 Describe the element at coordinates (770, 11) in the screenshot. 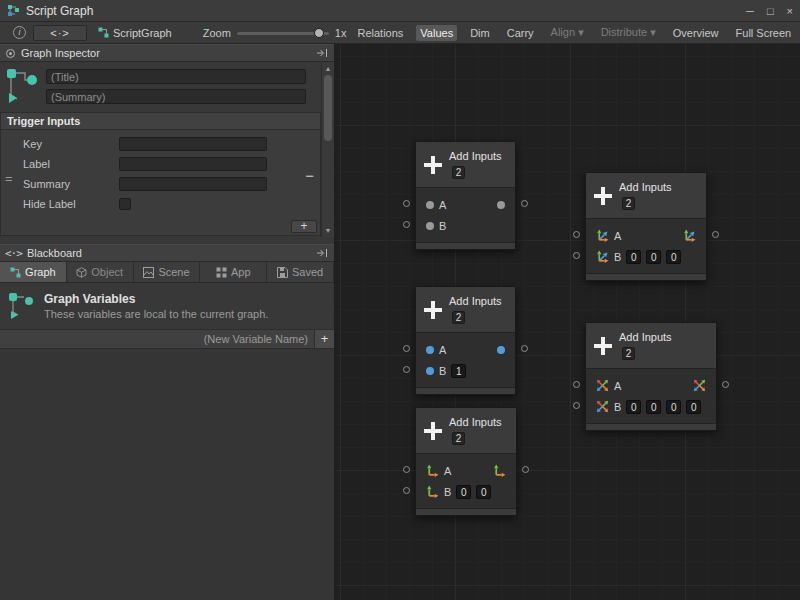

I see `maximize-icon: □` at that location.